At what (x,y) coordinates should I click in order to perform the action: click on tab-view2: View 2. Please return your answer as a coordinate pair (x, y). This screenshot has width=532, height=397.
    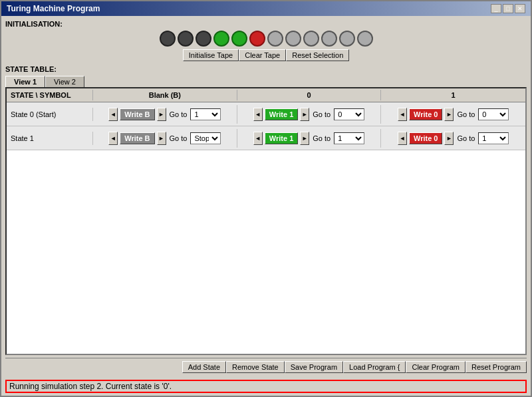
    Looking at the image, I should click on (65, 81).